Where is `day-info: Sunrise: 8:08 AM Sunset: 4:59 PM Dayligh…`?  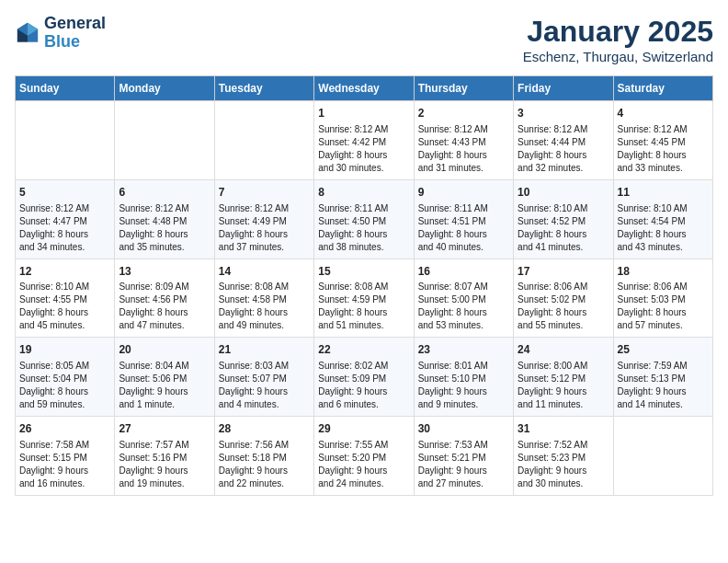
day-info: Sunrise: 8:08 AM Sunset: 4:59 PM Dayligh… is located at coordinates (364, 306).